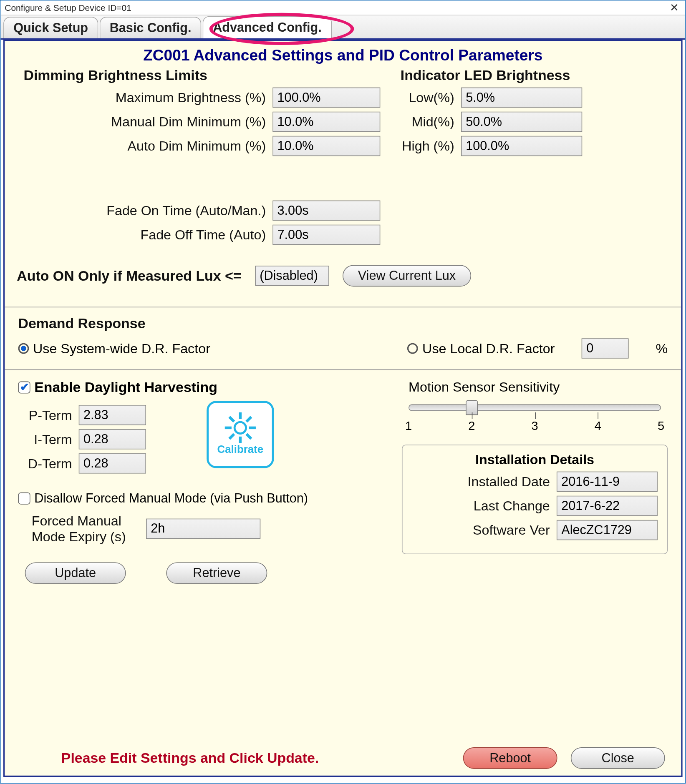 This screenshot has width=686, height=784. Describe the element at coordinates (618, 758) in the screenshot. I see `close-button: Close` at that location.